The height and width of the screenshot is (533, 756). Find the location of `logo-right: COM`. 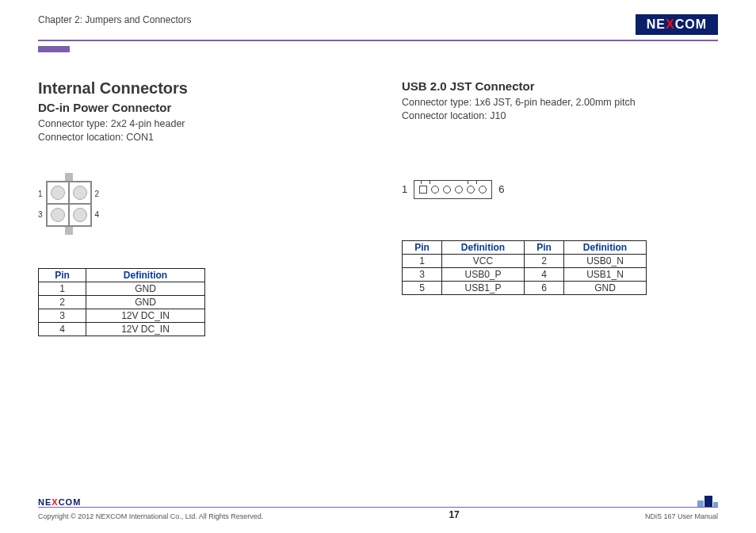

logo-right: COM is located at coordinates (691, 25).